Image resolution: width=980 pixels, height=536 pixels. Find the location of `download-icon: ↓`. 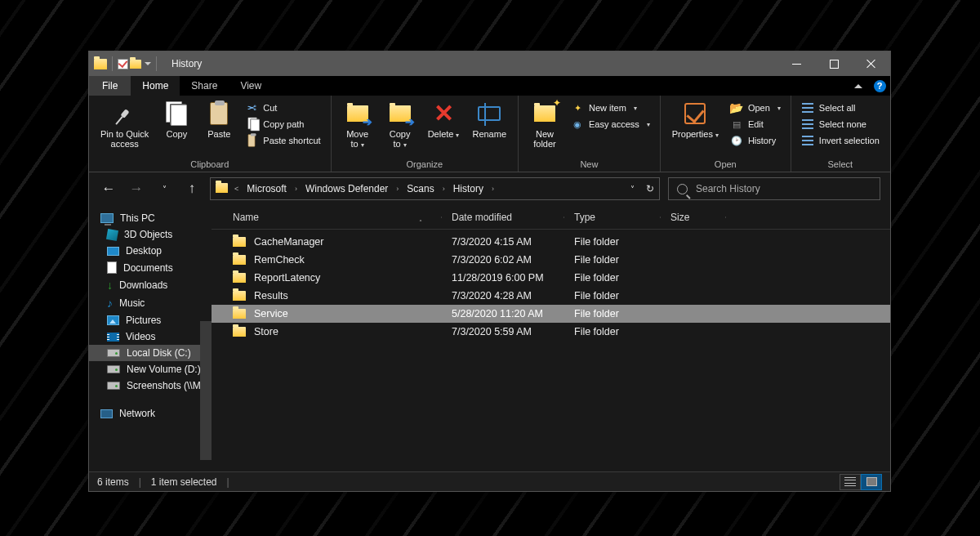

download-icon: ↓ is located at coordinates (109, 285).